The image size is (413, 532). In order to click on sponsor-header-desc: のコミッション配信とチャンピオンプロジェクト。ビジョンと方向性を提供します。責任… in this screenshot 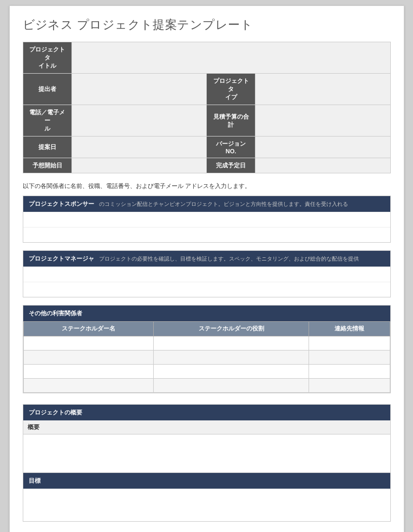, I will do `click(224, 204)`.